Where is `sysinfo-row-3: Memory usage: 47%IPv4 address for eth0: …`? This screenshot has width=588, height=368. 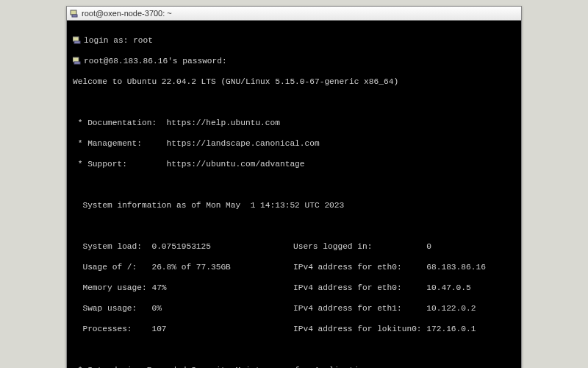
sysinfo-row-3: Memory usage: 47%IPv4 address for eth0: … is located at coordinates (294, 288).